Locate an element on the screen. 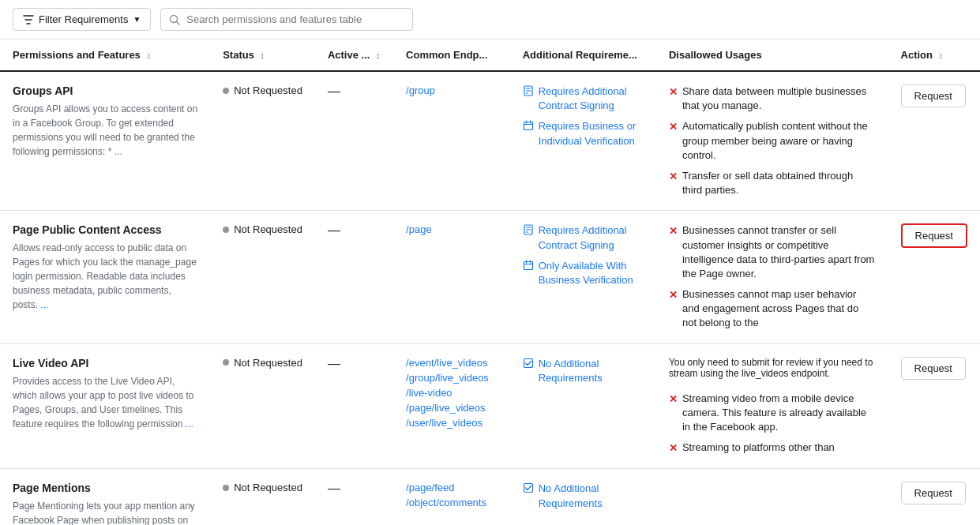 The image size is (980, 525). requirement-item: Requires Business or Individual Verifica… is located at coordinates (583, 133).